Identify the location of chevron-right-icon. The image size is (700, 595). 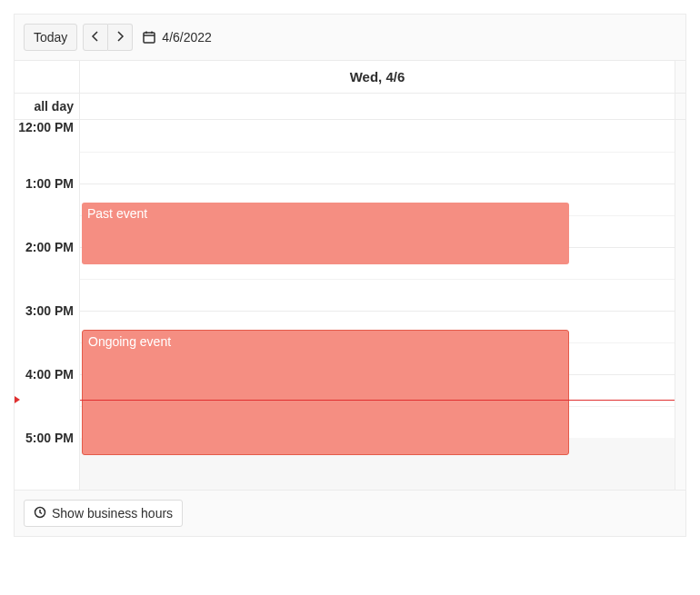
(120, 37).